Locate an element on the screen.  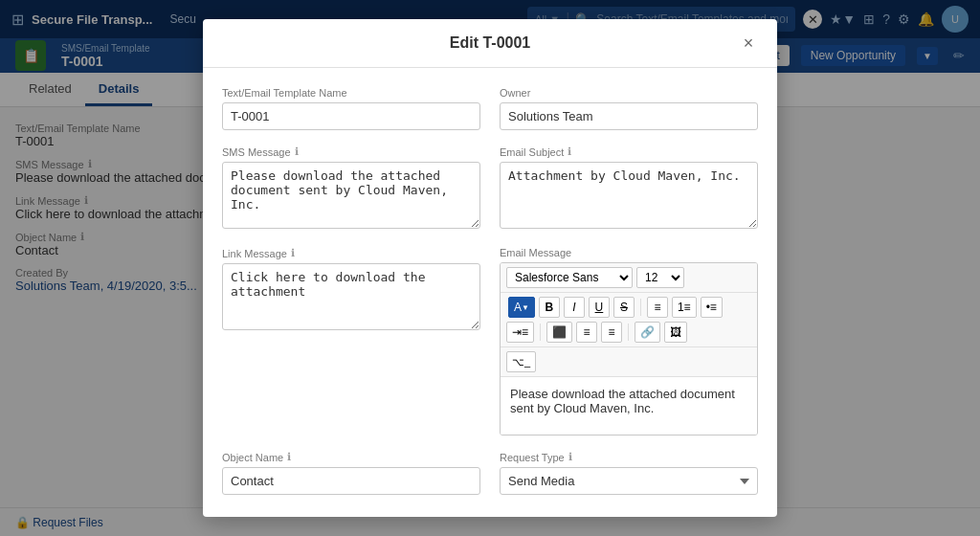
email-subject-textarea: Attachment by Cloud Maven, Inc. is located at coordinates (629, 195).